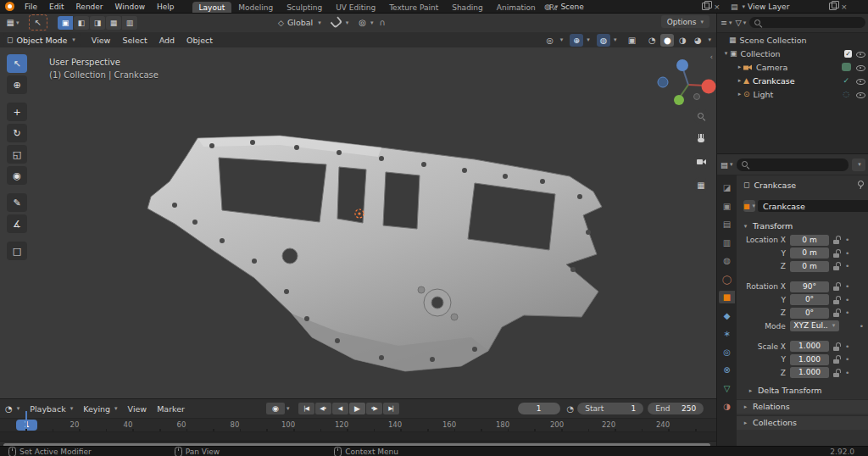  What do you see at coordinates (727, 388) in the screenshot?
I see `tab-object-data: ▽` at bounding box center [727, 388].